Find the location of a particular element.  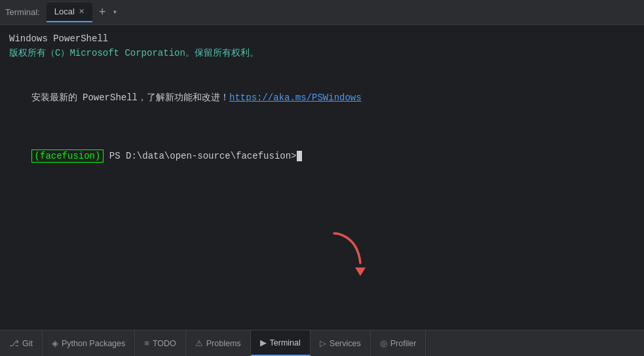

close-tab-icon: ✕ is located at coordinates (81, 12).